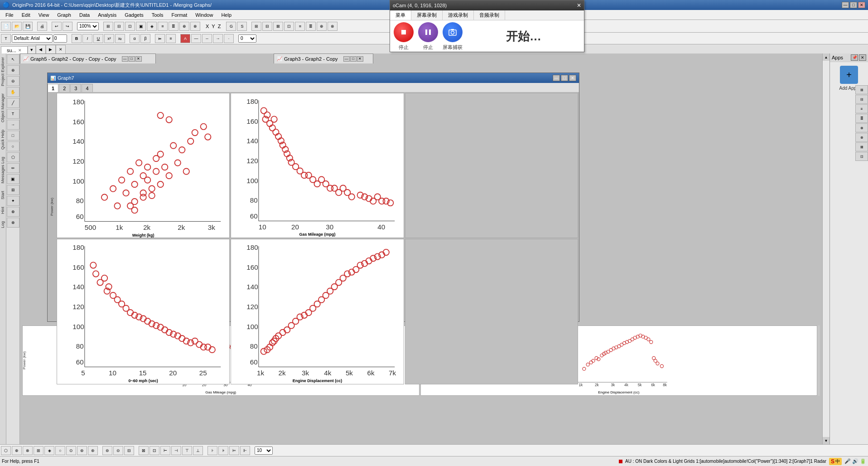 This screenshot has height=466, width=868. I want to click on apps-pin-btn: 📌, so click(854, 58).